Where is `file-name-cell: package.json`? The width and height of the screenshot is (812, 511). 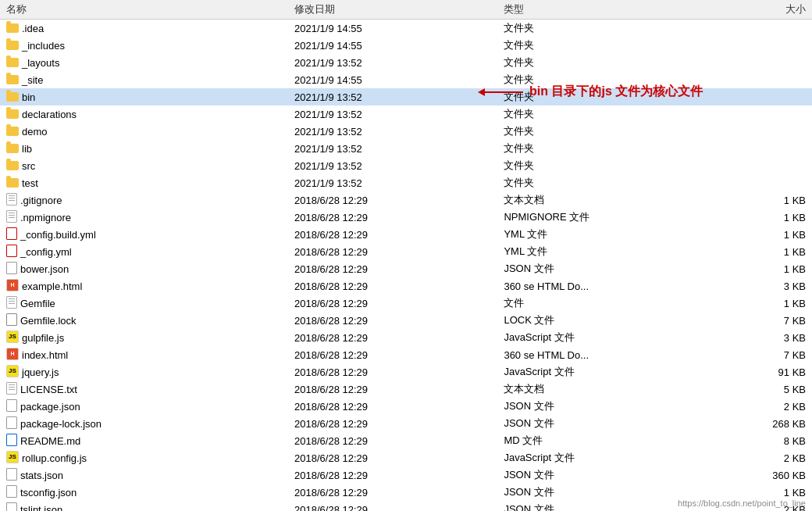
file-name-cell: package.json is located at coordinates (144, 406).